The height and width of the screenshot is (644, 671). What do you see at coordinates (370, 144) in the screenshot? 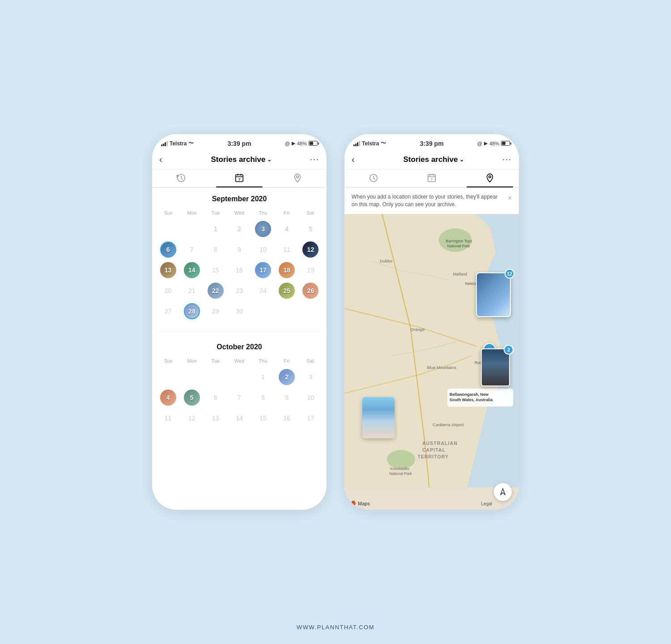
I see `carrier-2: Telstra` at bounding box center [370, 144].